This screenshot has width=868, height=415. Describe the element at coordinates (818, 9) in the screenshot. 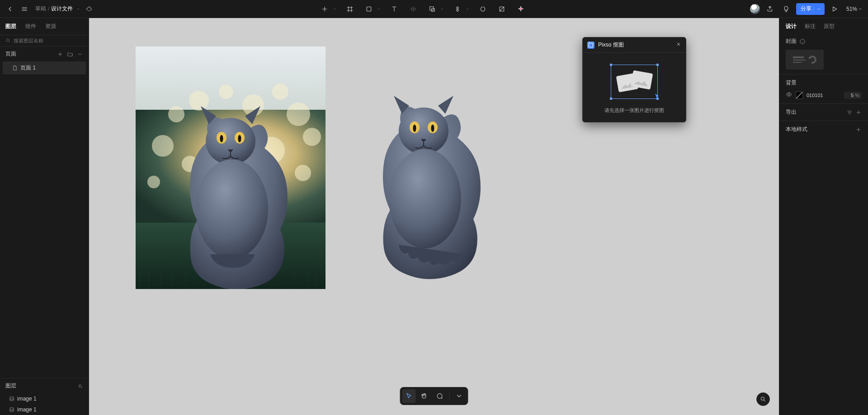

I see `share-dropdown-icon` at that location.